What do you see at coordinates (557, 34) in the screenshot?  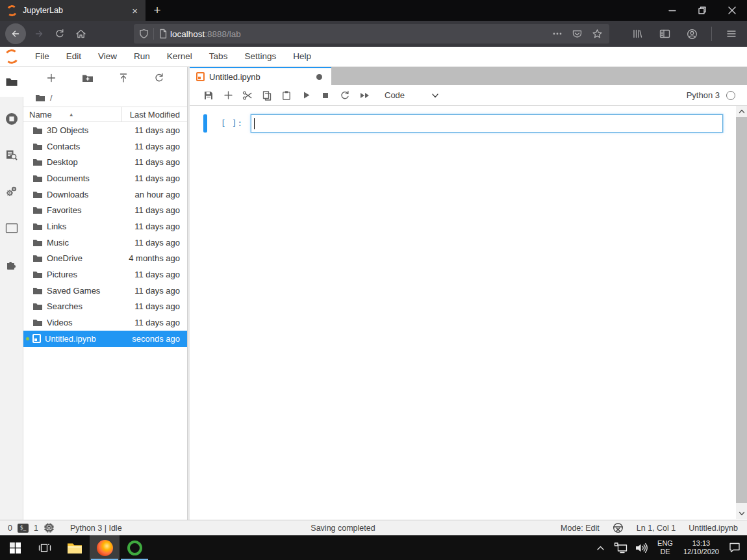 I see `page-actions-icon` at bounding box center [557, 34].